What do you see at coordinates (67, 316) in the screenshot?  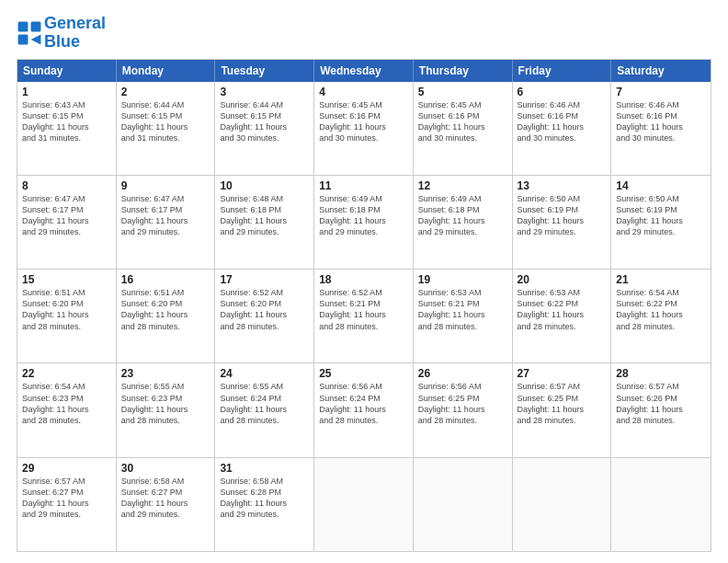 I see `day-cell-15: 15Sunrise: 6:51 AM Sunset: 6:20 PM Dayli…` at bounding box center [67, 316].